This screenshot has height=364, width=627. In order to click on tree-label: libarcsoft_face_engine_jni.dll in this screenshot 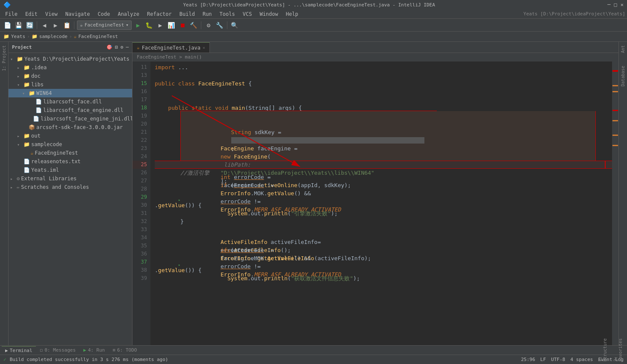, I will do `click(86, 119)`.